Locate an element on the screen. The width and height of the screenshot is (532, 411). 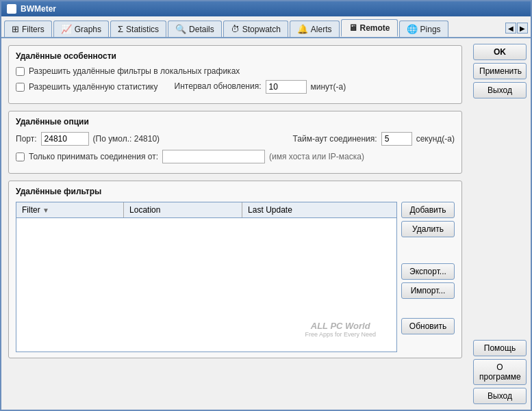
tab-graphs: 📈 Graphs is located at coordinates (81, 29).